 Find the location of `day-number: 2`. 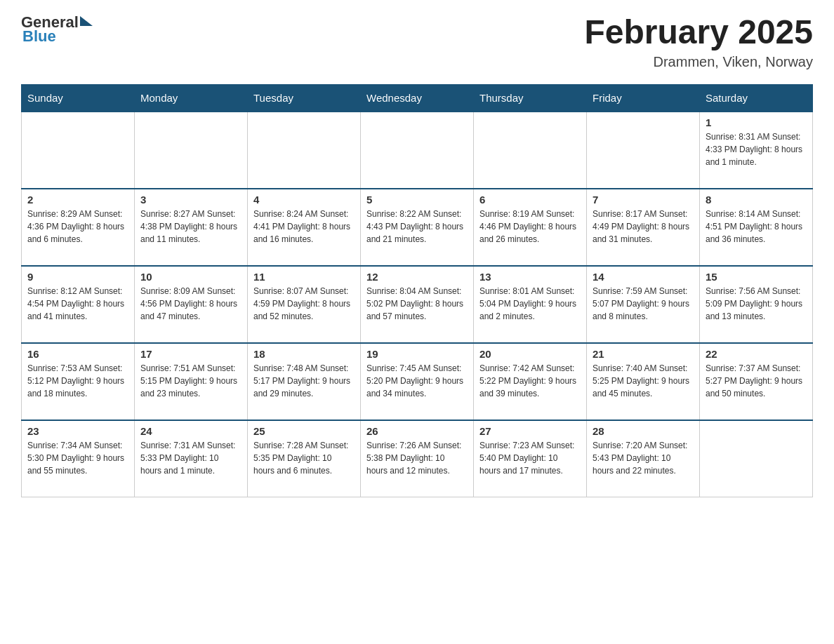

day-number: 2 is located at coordinates (78, 199).